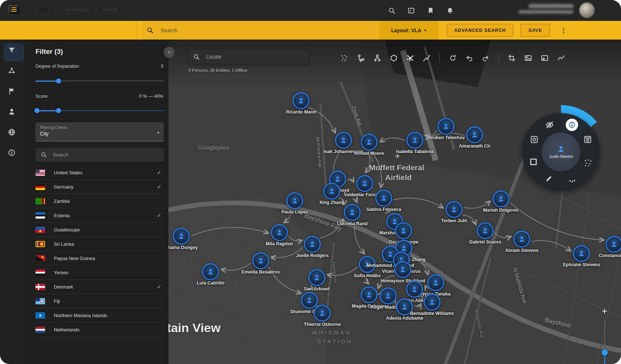 This screenshot has width=621, height=364. I want to click on person-node: John Allen, so click(414, 289).